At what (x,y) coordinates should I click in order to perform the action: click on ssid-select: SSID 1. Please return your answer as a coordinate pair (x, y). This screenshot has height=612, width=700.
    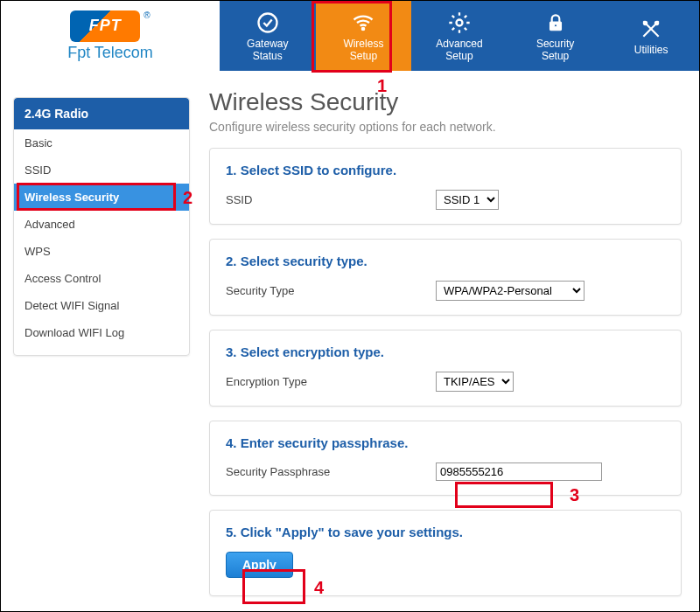
    Looking at the image, I should click on (467, 199).